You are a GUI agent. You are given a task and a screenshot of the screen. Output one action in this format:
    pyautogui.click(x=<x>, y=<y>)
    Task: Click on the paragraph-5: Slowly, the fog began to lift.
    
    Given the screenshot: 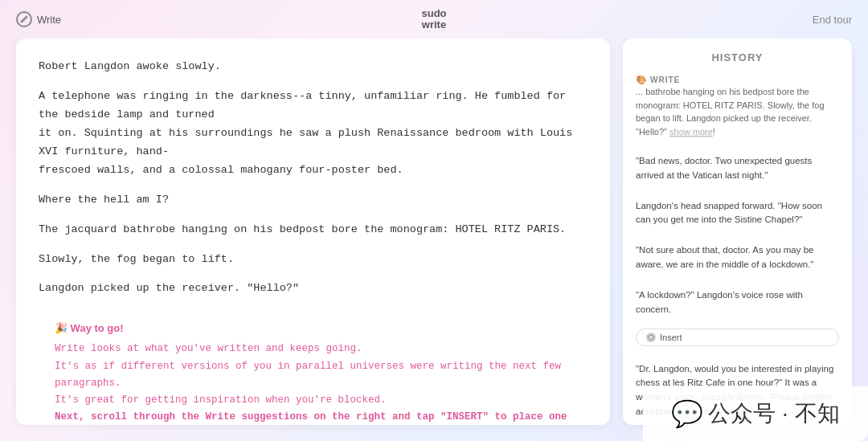 What is the action you would take?
    pyautogui.click(x=313, y=260)
    